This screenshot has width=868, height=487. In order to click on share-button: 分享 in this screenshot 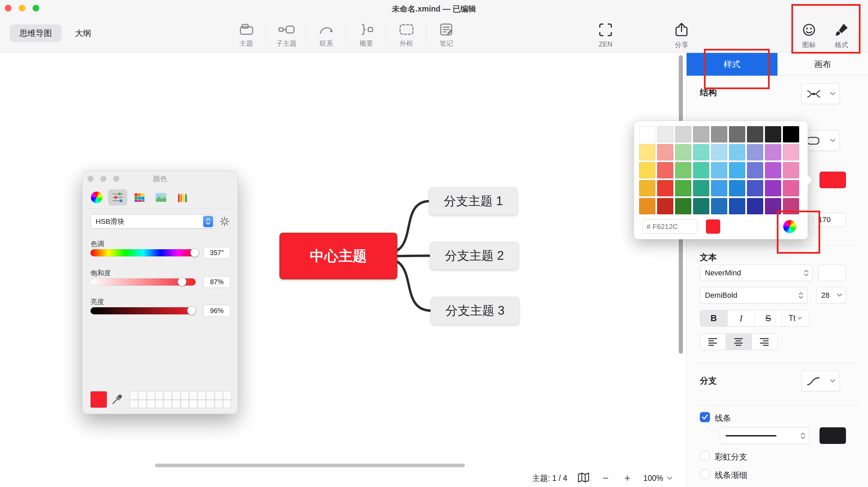, I will do `click(682, 35)`.